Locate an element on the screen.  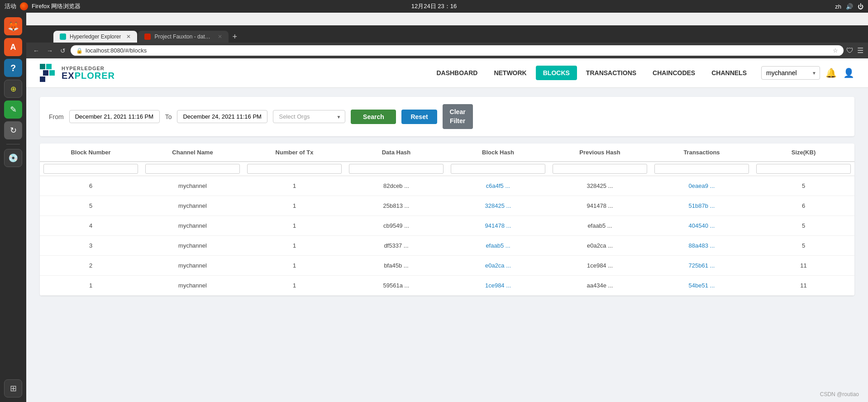
watermark: CSDN @routiao is located at coordinates (839, 394).